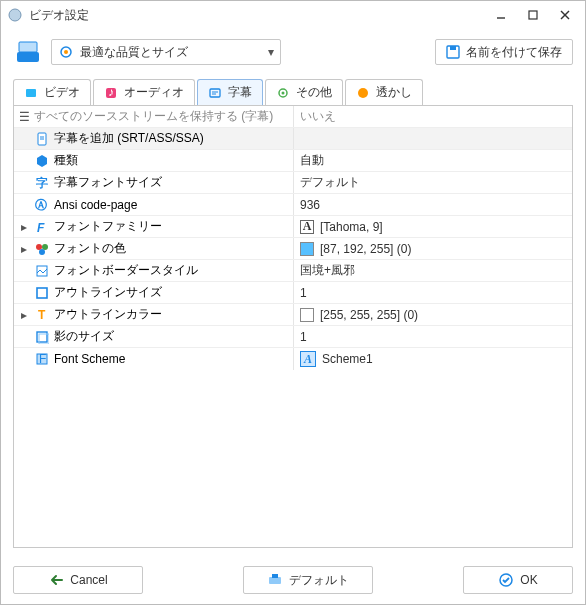  I want to click on property-value: [87, 192, 255] (0), so click(366, 249).